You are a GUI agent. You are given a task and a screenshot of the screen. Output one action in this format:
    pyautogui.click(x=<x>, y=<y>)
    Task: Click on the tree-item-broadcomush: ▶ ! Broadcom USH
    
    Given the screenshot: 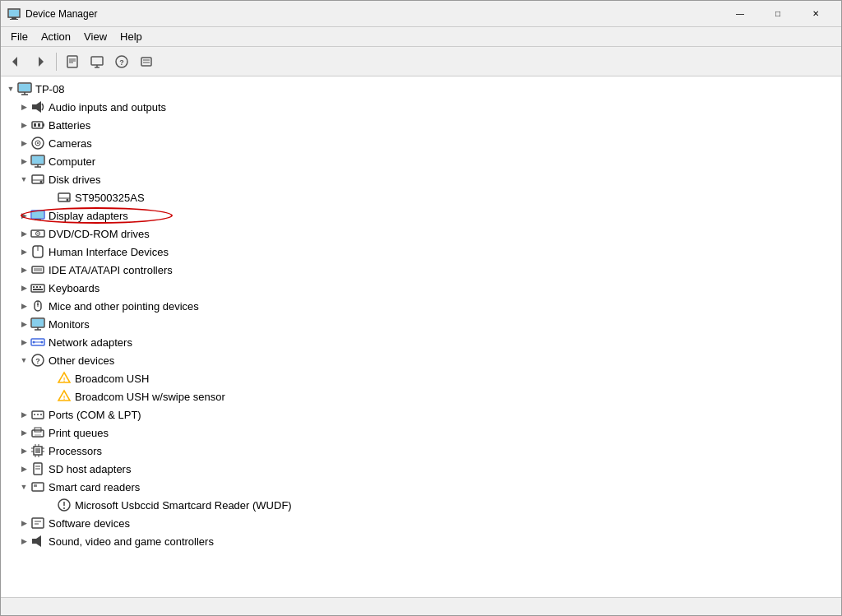 What is the action you would take?
    pyautogui.click(x=421, y=378)
    